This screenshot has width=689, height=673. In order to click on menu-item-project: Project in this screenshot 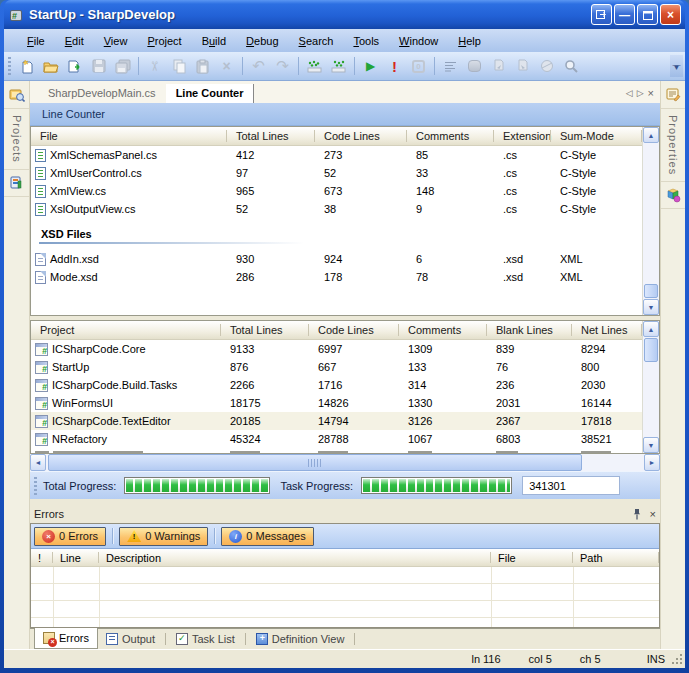, I will do `click(164, 41)`.